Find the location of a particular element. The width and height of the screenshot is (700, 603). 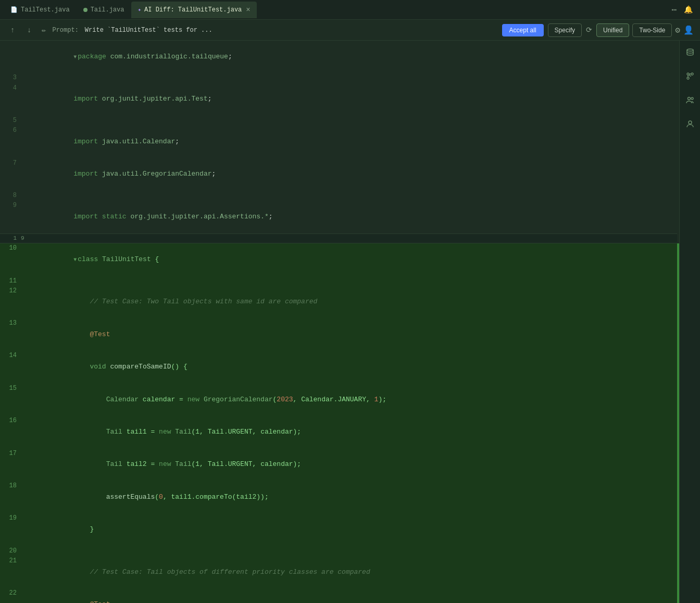

line-number: 3 is located at coordinates (8, 78).